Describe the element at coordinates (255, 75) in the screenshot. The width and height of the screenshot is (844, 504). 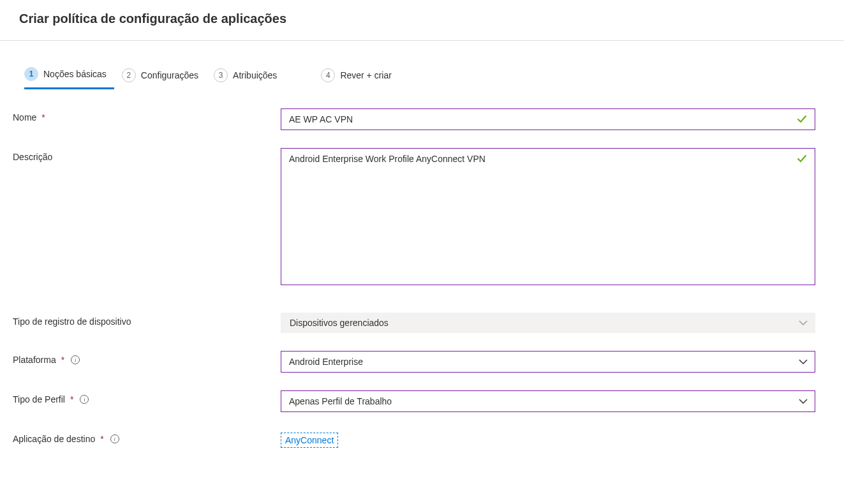
I see `tab-label: Atribuições` at that location.